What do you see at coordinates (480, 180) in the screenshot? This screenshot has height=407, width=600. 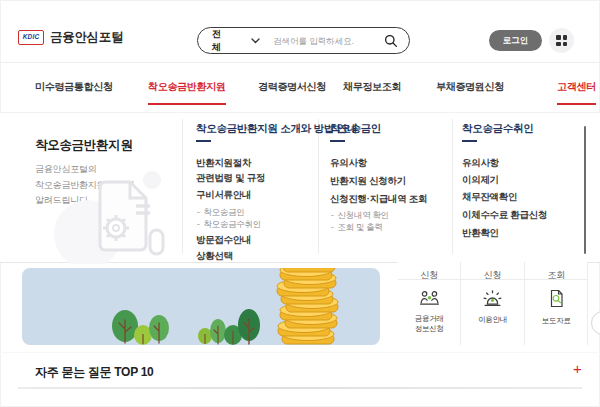 I see `menu-link: 이의제기` at bounding box center [480, 180].